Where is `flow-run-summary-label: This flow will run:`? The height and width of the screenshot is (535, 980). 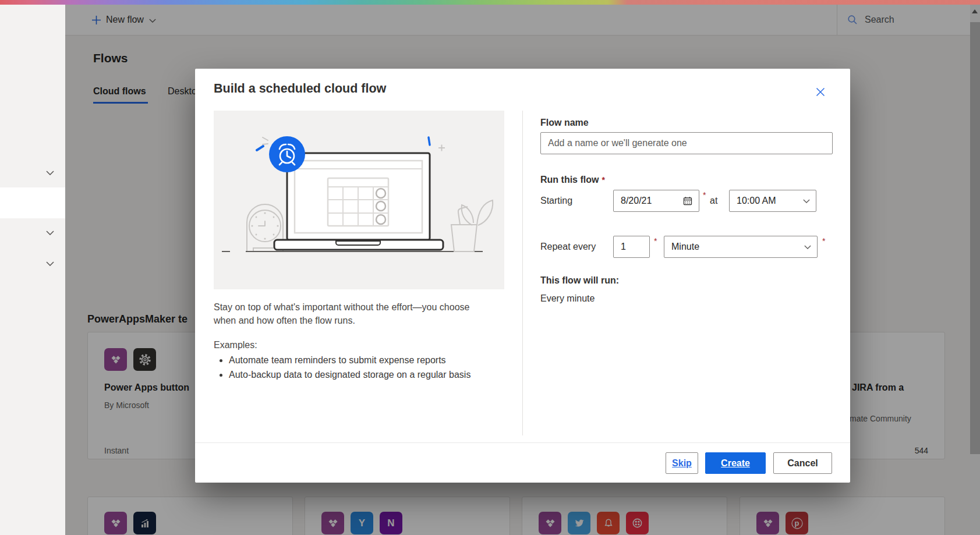
flow-run-summary-label: This flow will run: is located at coordinates (580, 281).